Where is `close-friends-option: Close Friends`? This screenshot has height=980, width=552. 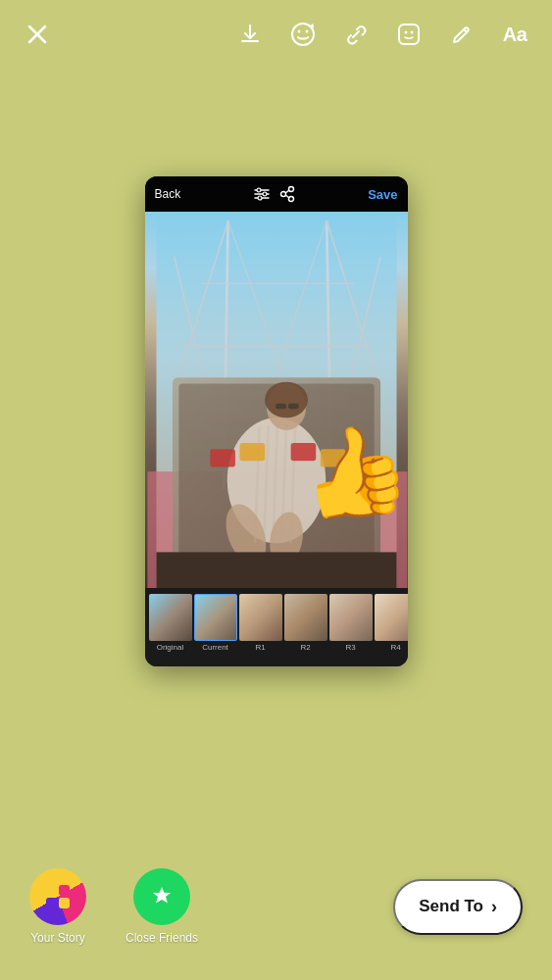
close-friends-option: Close Friends is located at coordinates (162, 906).